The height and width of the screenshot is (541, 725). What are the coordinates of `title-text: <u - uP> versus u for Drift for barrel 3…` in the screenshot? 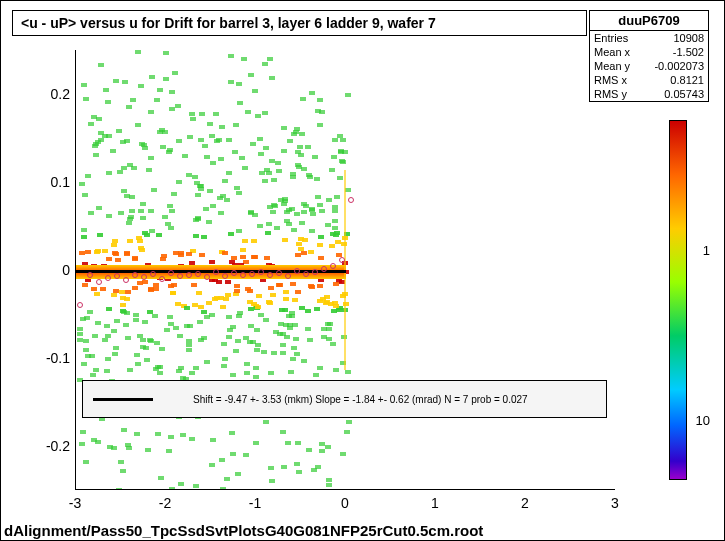 It's located at (228, 23).